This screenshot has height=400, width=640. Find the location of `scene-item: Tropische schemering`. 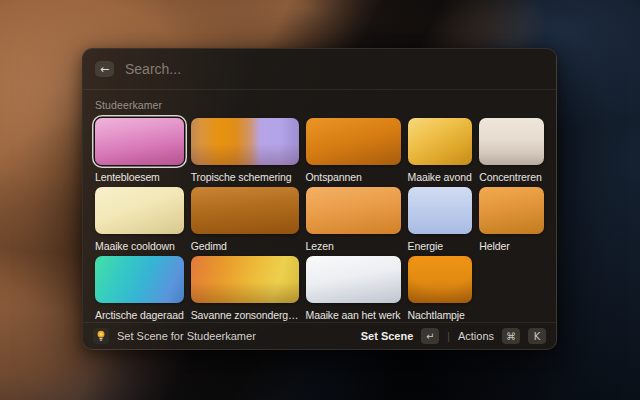

scene-item: Tropische schemering is located at coordinates (245, 150).